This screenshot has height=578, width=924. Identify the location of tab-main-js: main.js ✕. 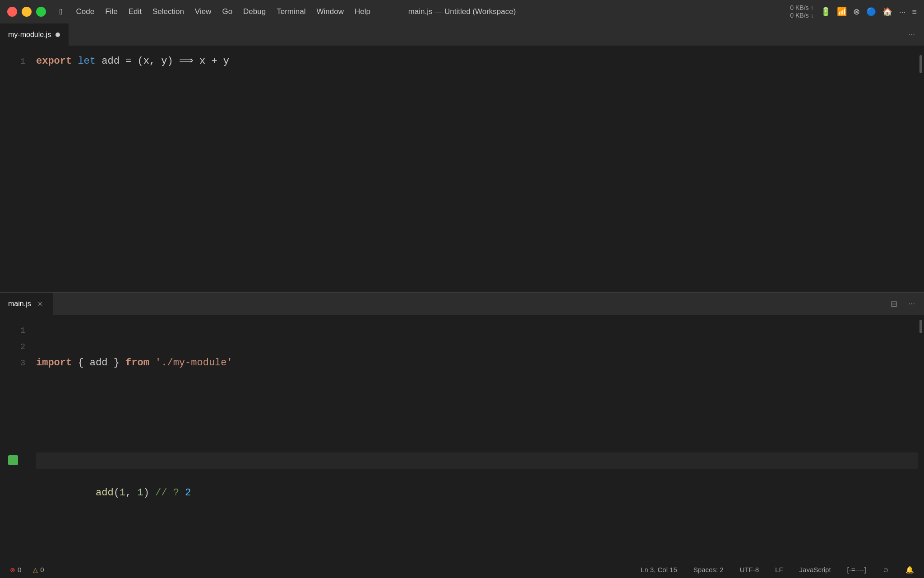
(27, 303).